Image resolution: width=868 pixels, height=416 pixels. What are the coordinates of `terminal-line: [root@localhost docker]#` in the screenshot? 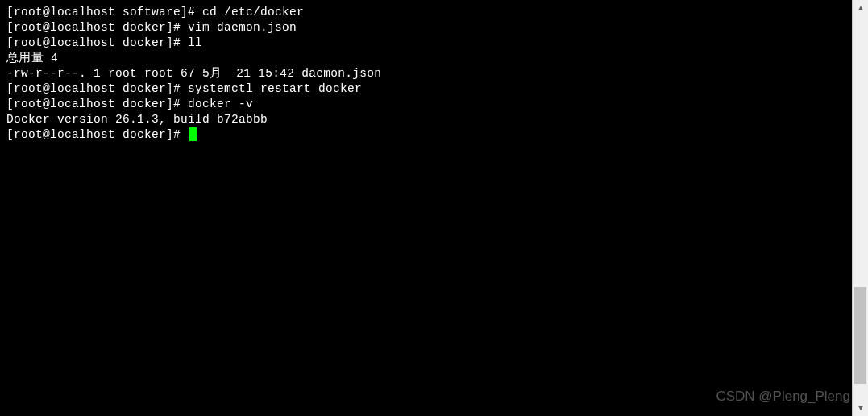 It's located at (426, 135).